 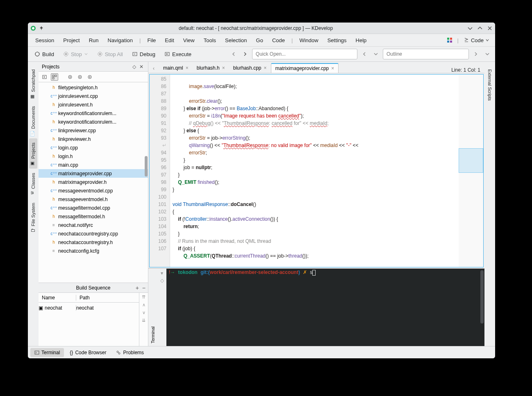 I want to click on tree-item: c⁺⁺messagefiltermodel.cpp, so click(x=93, y=208).